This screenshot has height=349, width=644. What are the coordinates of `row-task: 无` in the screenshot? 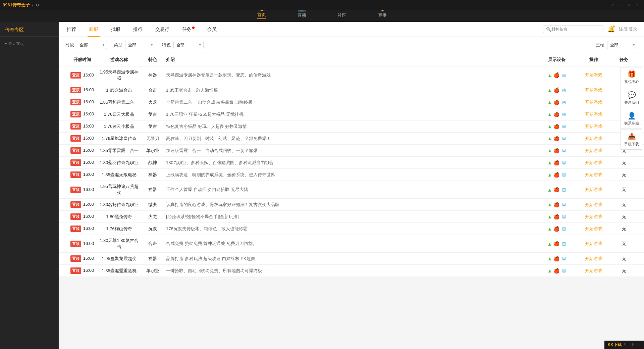 It's located at (624, 217).